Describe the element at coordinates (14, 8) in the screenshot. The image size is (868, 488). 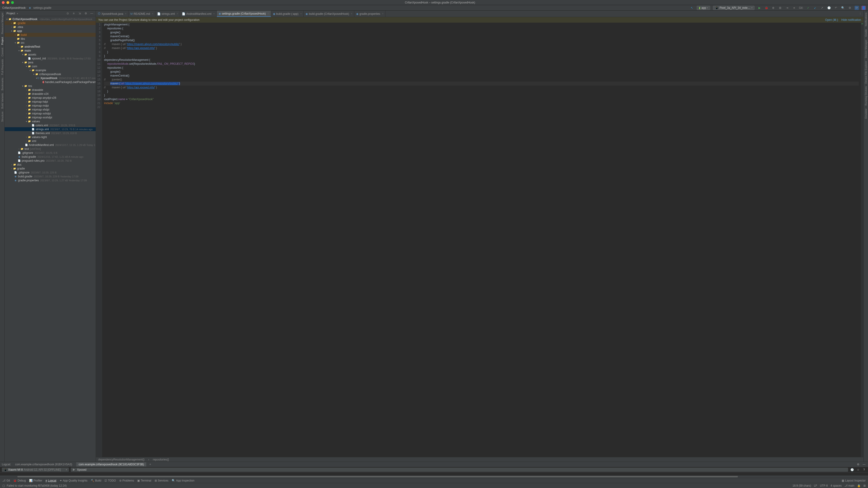
I see `breadcrumb-root: CrifanXposedHook` at that location.